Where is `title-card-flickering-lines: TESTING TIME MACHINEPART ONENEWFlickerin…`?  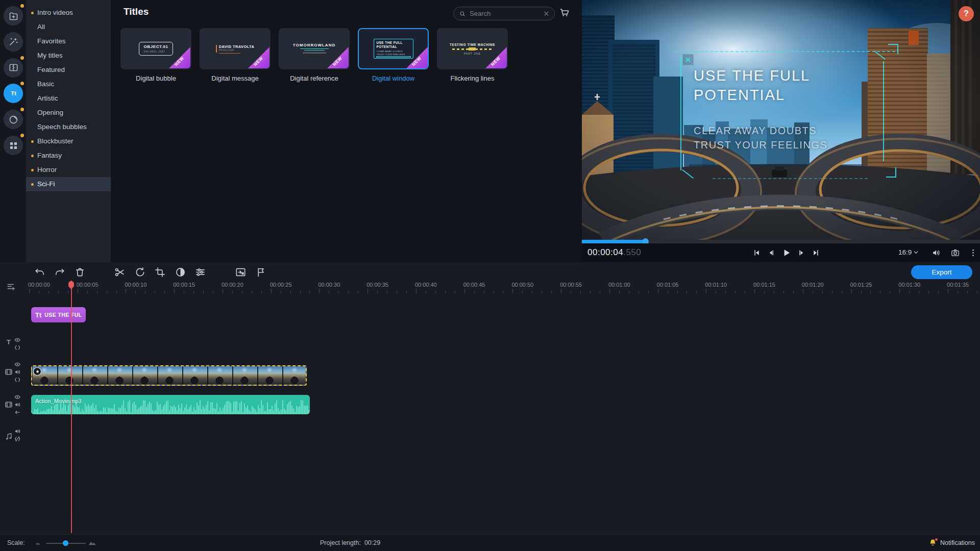 title-card-flickering-lines: TESTING TIME MACHINEPART ONENEWFlickerin… is located at coordinates (473, 55).